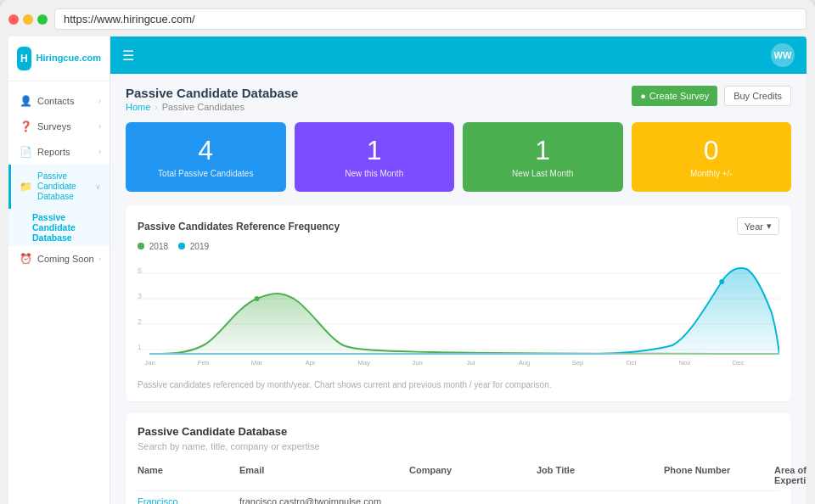 The image size is (815, 504). Describe the element at coordinates (59, 126) in the screenshot. I see `sidebar-item-surveys: ❓ Surveys ›` at that location.